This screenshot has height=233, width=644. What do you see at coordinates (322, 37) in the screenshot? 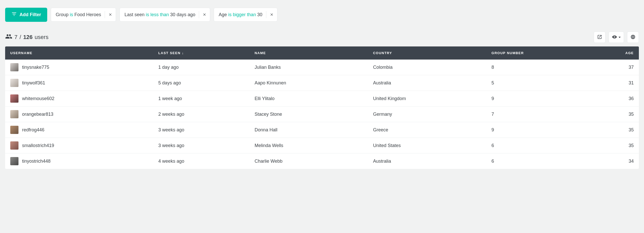
I see `summary-row: 7 / 126 users` at bounding box center [322, 37].